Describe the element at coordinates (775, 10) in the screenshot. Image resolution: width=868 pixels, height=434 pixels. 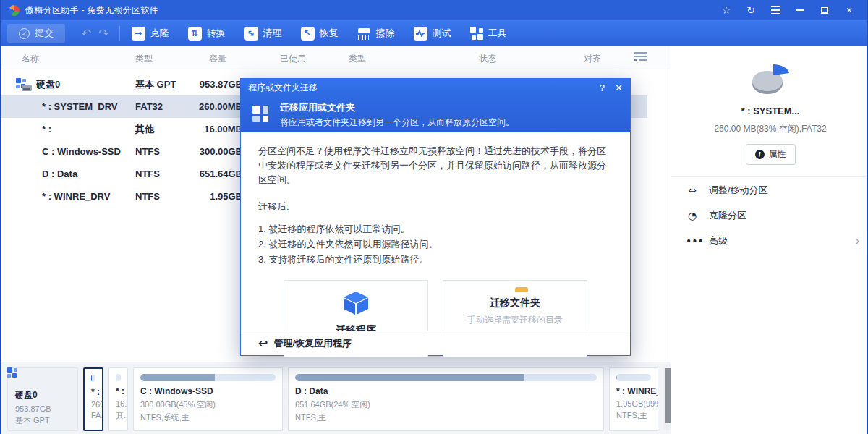
I see `hamburger-menu-icon` at that location.